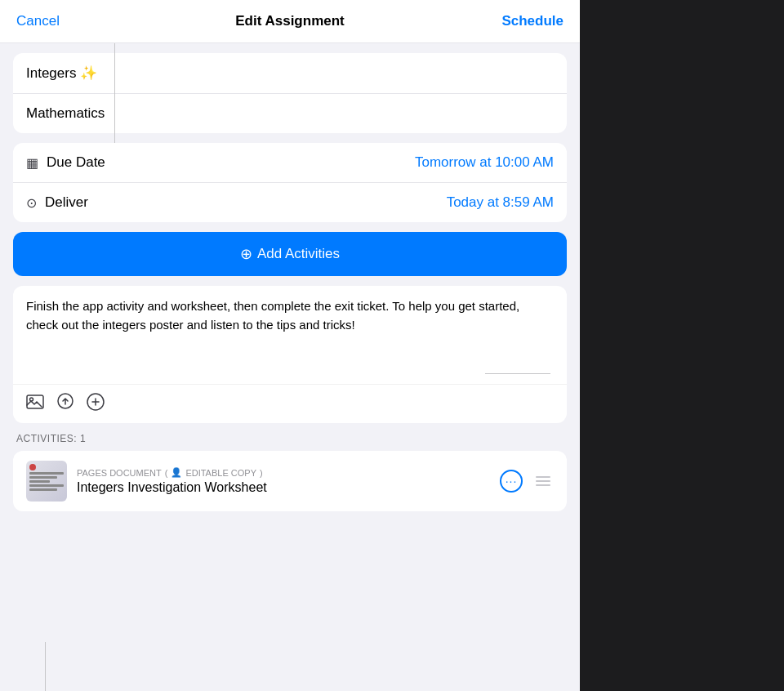 This screenshot has height=691, width=784. I want to click on deliver-row: ⊙ Deliver Today at 8:59 AM, so click(290, 203).